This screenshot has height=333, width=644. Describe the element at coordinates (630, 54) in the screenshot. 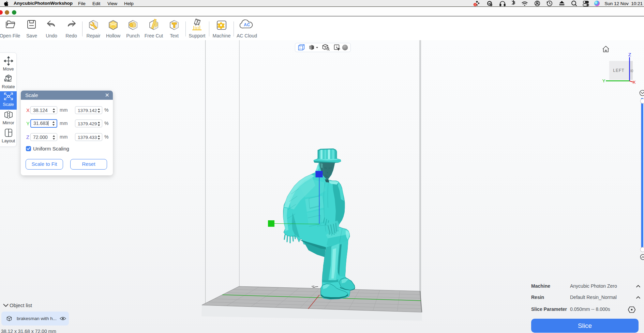

I see `svg-text: Z` at that location.